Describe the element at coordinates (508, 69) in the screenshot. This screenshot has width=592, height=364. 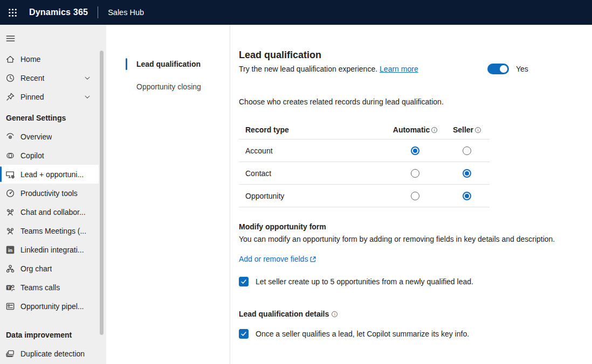
I see `new-experience-toggle-group: Yes` at that location.